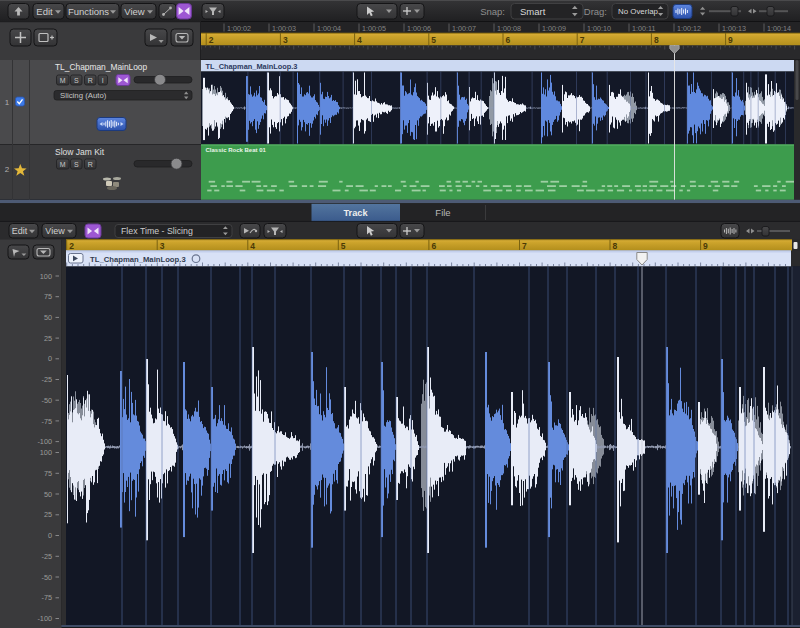 This screenshot has width=800, height=628. Describe the element at coordinates (103, 80) in the screenshot. I see `svg-text: I` at that location.